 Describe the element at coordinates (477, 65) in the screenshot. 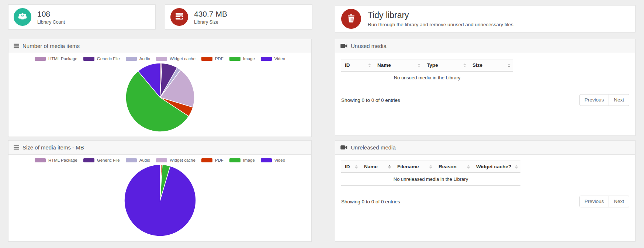

I see `column-label: Size` at that location.